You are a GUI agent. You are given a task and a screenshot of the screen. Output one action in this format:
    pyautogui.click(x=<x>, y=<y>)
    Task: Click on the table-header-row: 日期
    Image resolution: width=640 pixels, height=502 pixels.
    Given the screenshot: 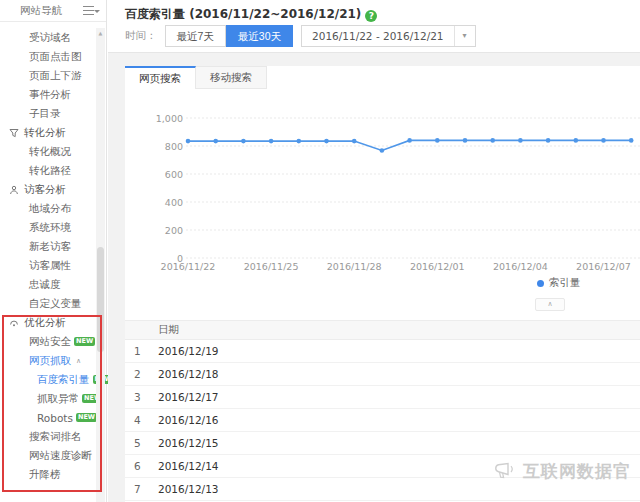 What is the action you would take?
    pyautogui.click(x=382, y=330)
    